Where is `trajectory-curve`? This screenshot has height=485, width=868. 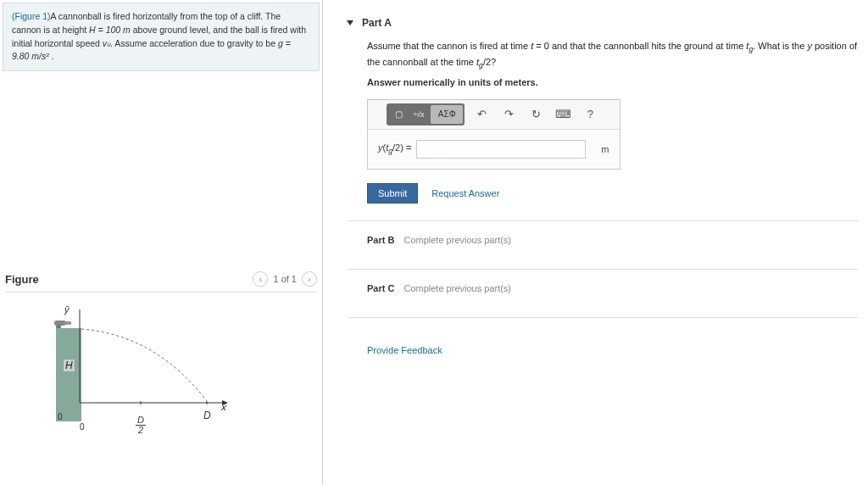 trajectory-curve is located at coordinates (152, 365).